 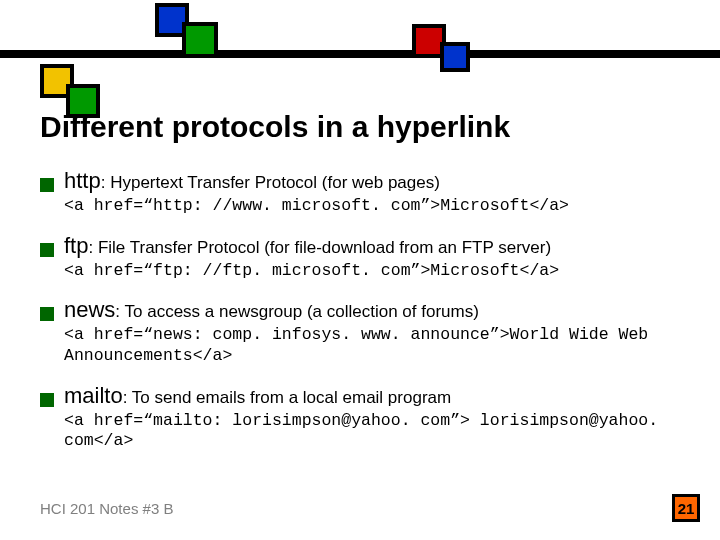 I want to click on list-item: http : Hypertext Transfer Protocol (for …, so click(x=360, y=192).